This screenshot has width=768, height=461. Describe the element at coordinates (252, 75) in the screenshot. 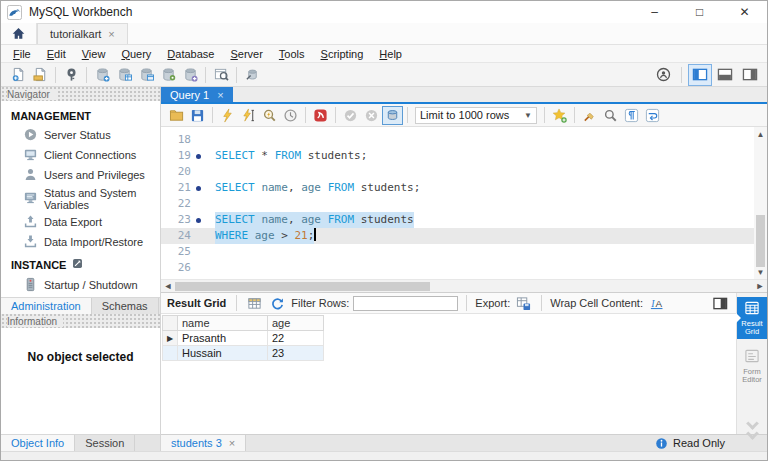

I see `reconnect-db-icon` at that location.